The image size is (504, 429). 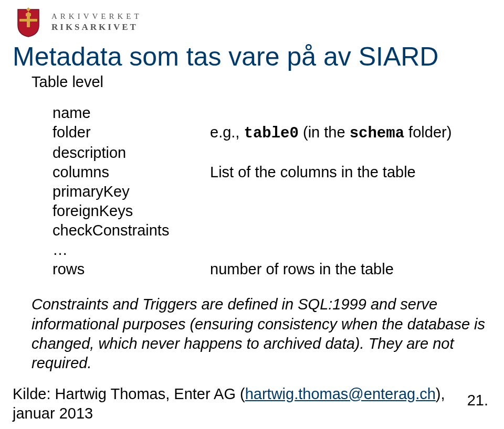 I want to click on source-prefix: Kilde: Hartwig Thomas, Enter AG (, so click(x=129, y=394).